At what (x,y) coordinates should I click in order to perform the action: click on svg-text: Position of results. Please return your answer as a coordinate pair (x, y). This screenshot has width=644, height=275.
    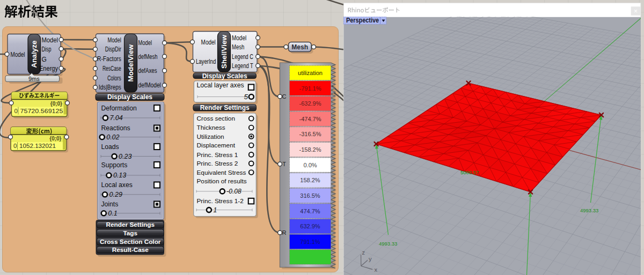
    Looking at the image, I should click on (222, 181).